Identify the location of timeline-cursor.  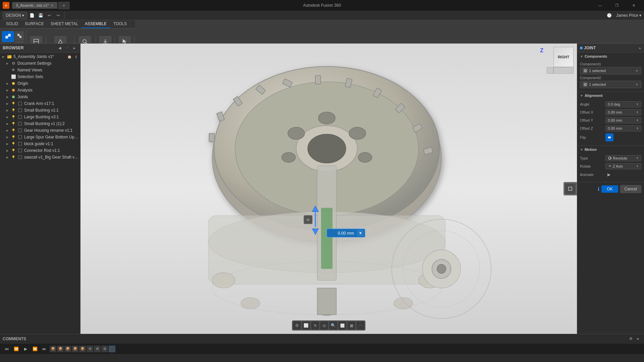
(112, 349).